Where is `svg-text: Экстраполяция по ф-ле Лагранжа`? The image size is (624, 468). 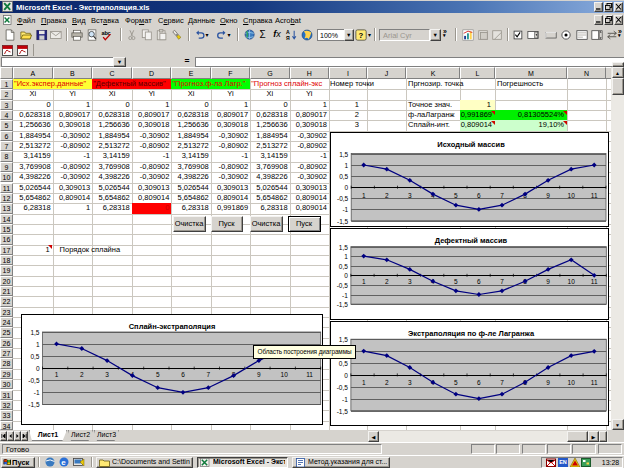
svg-text: Экстраполяция по ф-ле Лагранжа is located at coordinates (472, 334).